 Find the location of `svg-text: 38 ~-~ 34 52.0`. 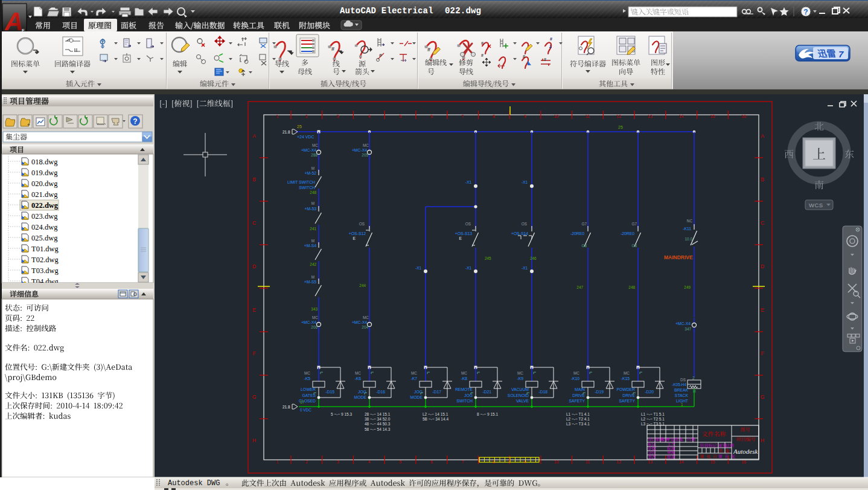

svg-text: 38 ~-~ 34 52.0 is located at coordinates (378, 419).